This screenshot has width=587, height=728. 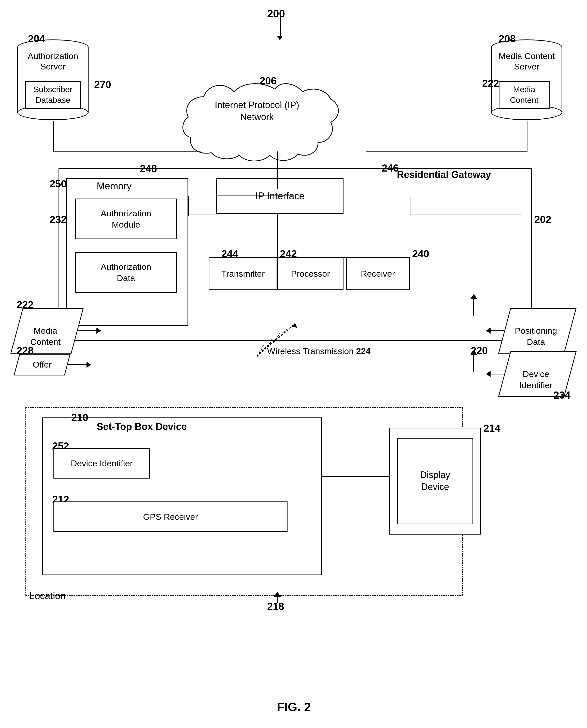 I want to click on line-right-ext-vert, so click(x=410, y=206).